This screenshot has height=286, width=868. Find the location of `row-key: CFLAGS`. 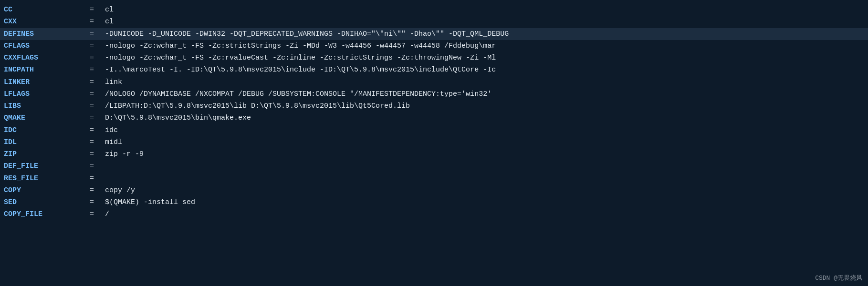

row-key: CFLAGS is located at coordinates (47, 46).